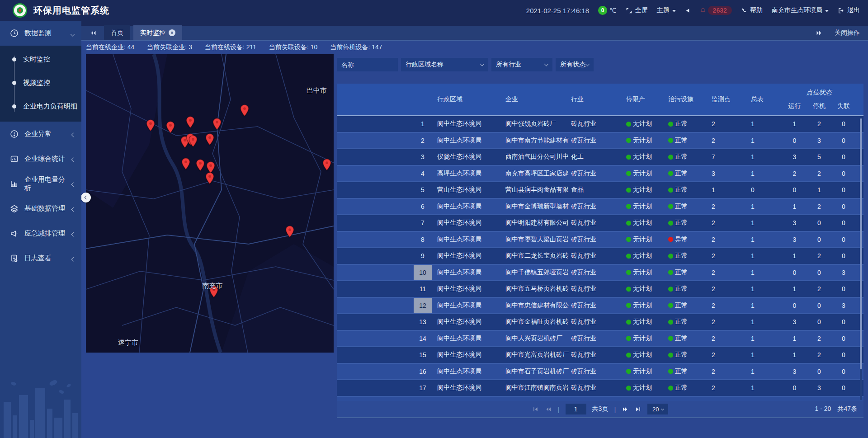  What do you see at coordinates (356, 47) in the screenshot?
I see `stat-item: 当前停机设备: 147` at bounding box center [356, 47].